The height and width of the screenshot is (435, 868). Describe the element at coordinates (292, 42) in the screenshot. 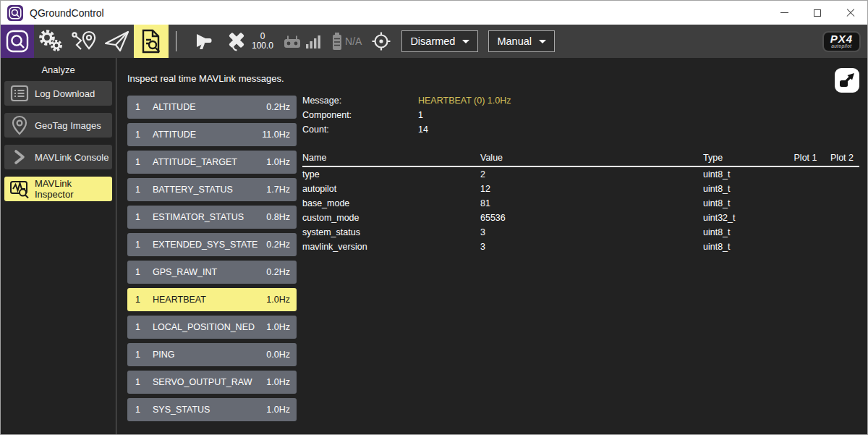

I see `rc-transmitter-icon` at that location.